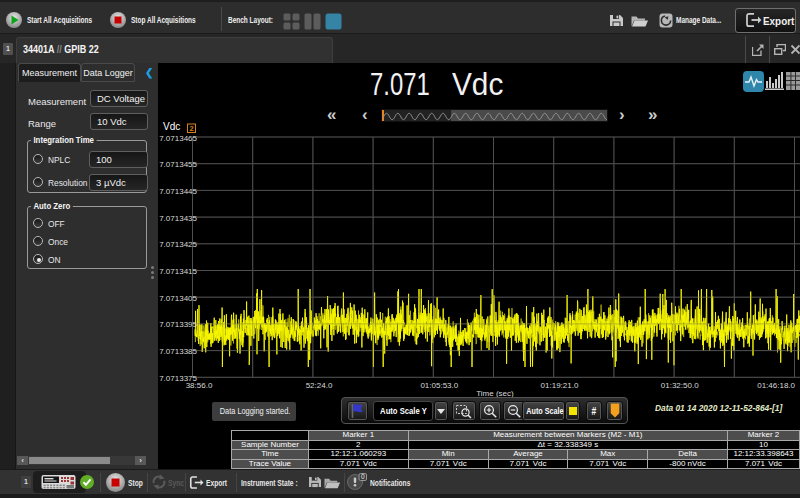 The width and height of the screenshot is (800, 498). I want to click on svg-text: 7.0713385, so click(178, 352).